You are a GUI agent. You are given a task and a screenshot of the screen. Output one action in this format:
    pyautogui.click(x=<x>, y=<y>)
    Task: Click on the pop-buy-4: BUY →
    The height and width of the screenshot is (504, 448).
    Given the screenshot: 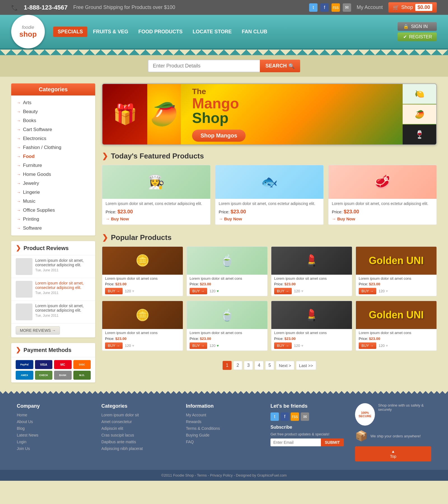 What is the action you would take?
    pyautogui.click(x=367, y=291)
    